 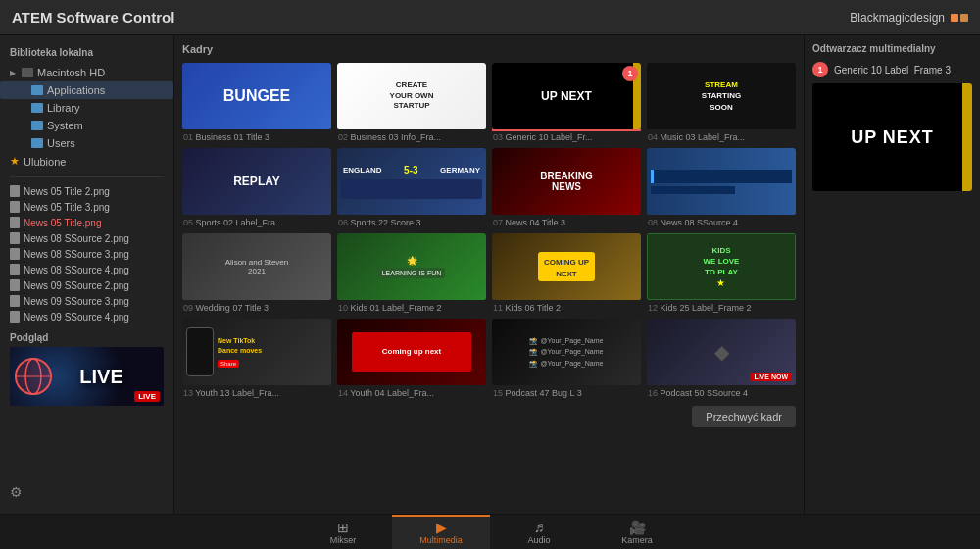 I want to click on tab-multimedia: ▶ Multimedia, so click(x=441, y=532).